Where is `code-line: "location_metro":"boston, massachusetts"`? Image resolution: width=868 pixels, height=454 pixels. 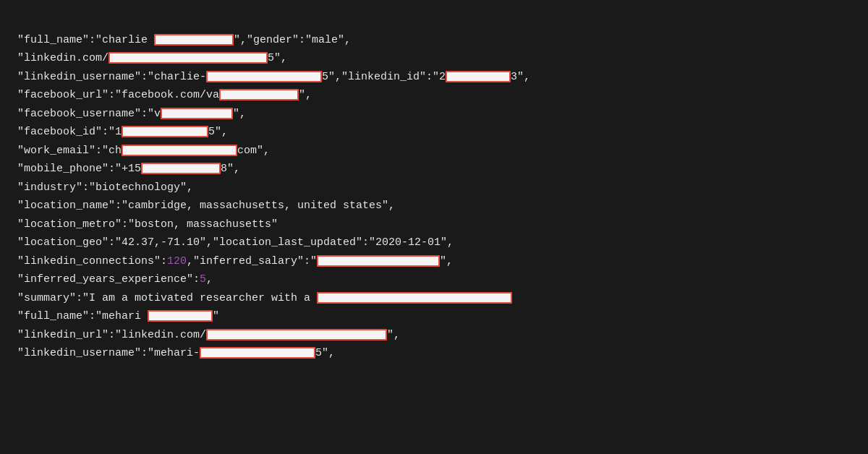 code-line: "location_metro":"boston, massachusetts" is located at coordinates (434, 225).